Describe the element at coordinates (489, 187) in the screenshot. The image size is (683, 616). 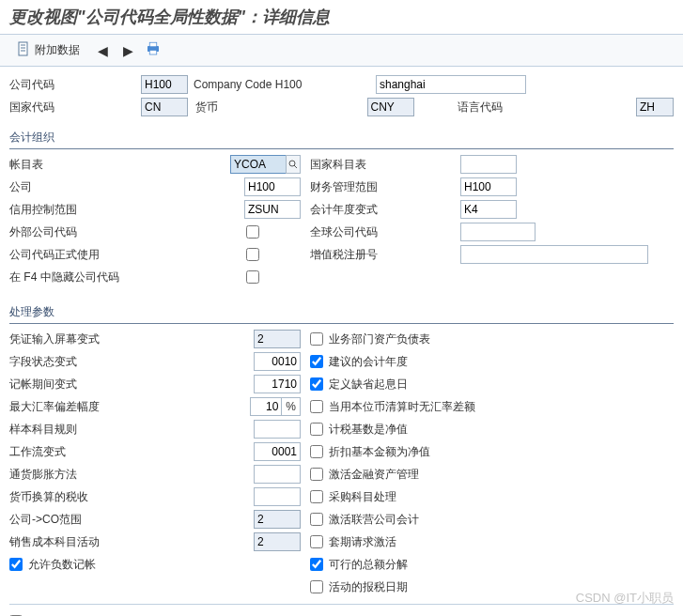
I see `fm-area-input` at that location.